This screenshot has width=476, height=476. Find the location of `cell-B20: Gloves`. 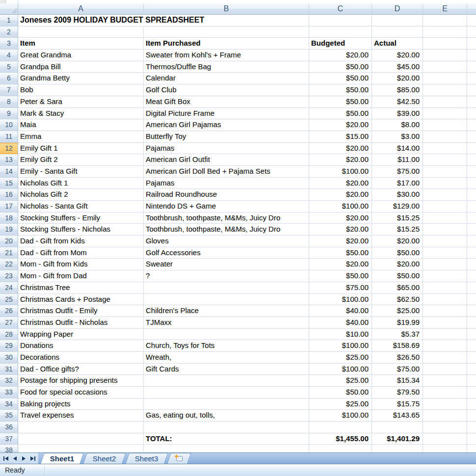

cell-B20: Gloves is located at coordinates (227, 241).